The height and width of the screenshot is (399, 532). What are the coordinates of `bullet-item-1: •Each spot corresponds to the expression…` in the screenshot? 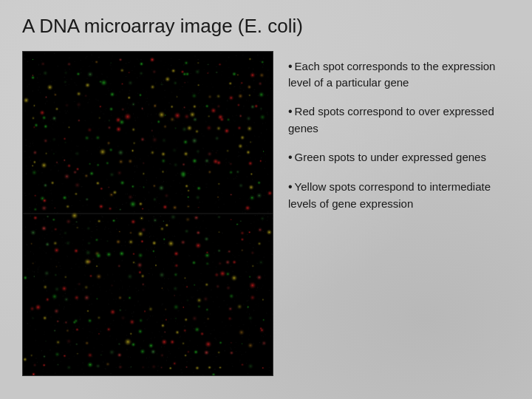 It's located at (399, 74).